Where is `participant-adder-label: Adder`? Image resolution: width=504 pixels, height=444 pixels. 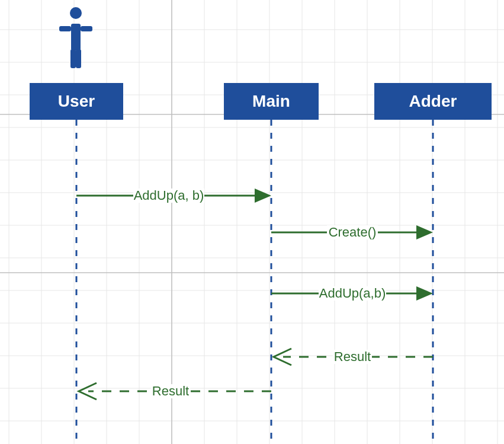
participant-adder-label: Adder is located at coordinates (434, 101).